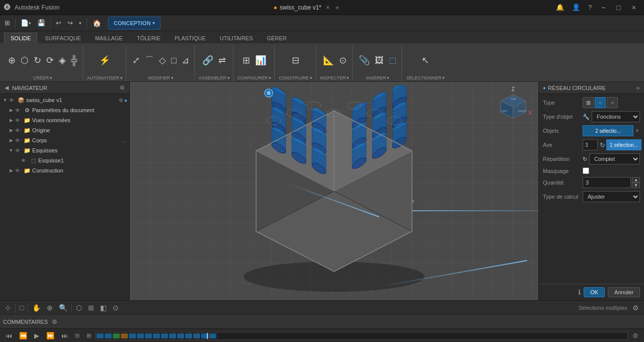  Describe the element at coordinates (89, 336) in the screenshot. I see `tl-capture-button: ⊞` at that location.